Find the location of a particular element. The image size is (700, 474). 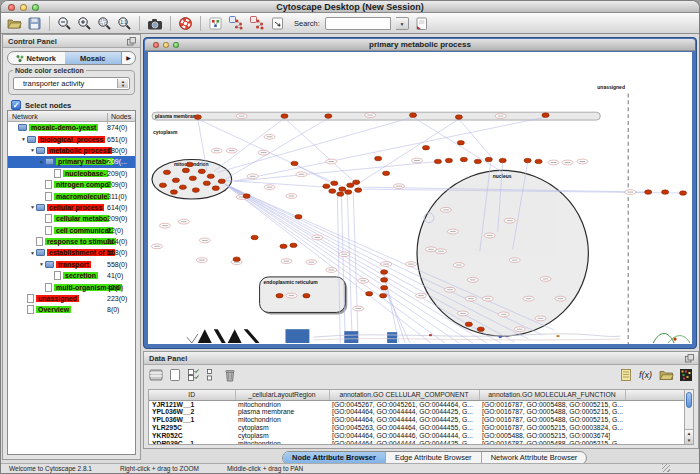

scrollbar-buttons: ▲▼ is located at coordinates (689, 436).